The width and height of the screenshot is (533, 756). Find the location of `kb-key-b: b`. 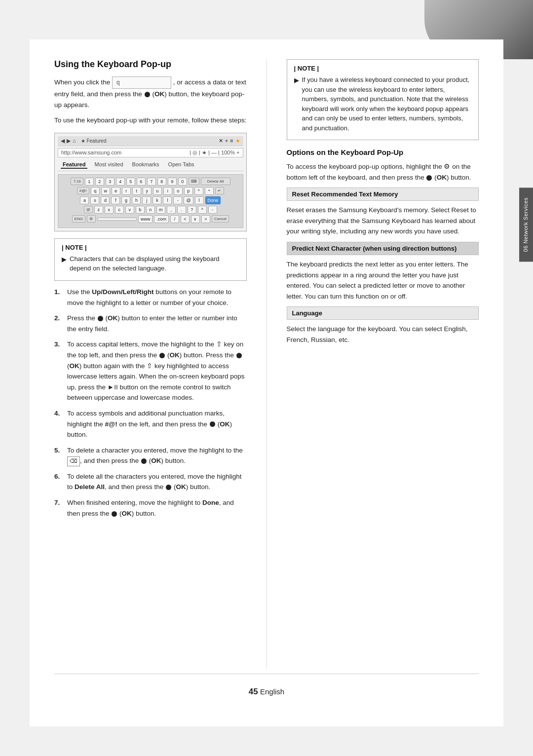

kb-key-b: b is located at coordinates (140, 210).